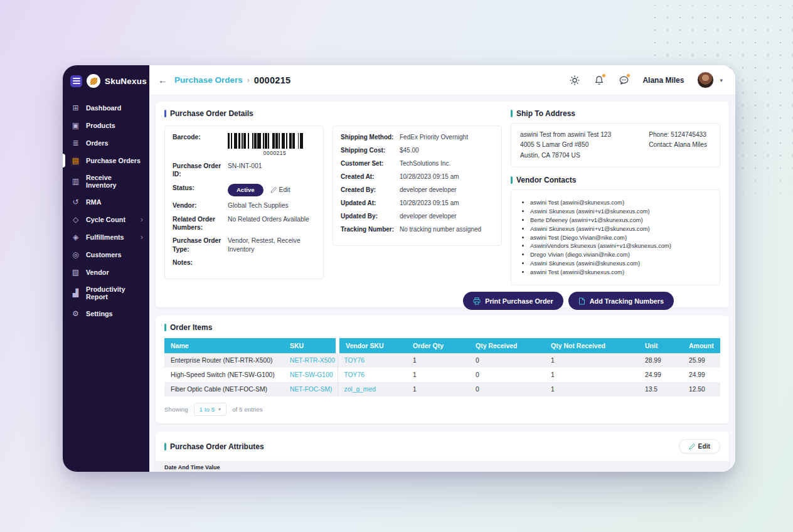 The width and height of the screenshot is (793, 532). I want to click on sidebar-item-label: Receive Inventory, so click(114, 181).